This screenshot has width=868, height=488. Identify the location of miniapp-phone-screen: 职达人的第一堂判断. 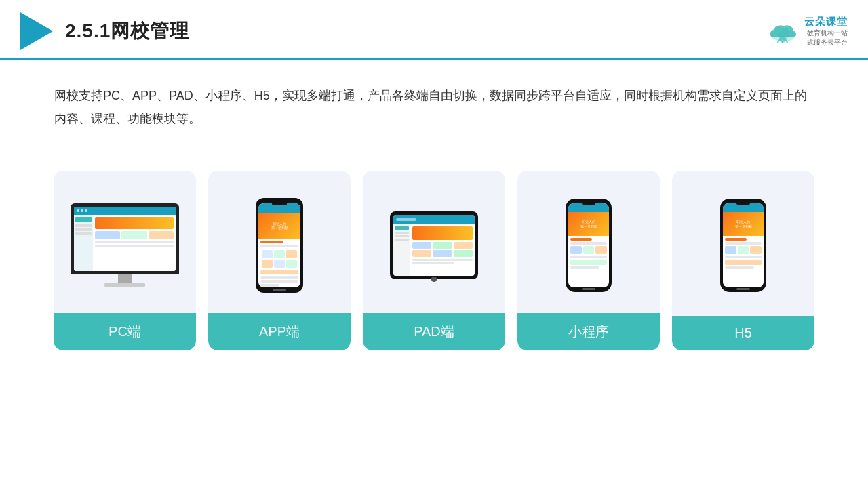
(589, 245).